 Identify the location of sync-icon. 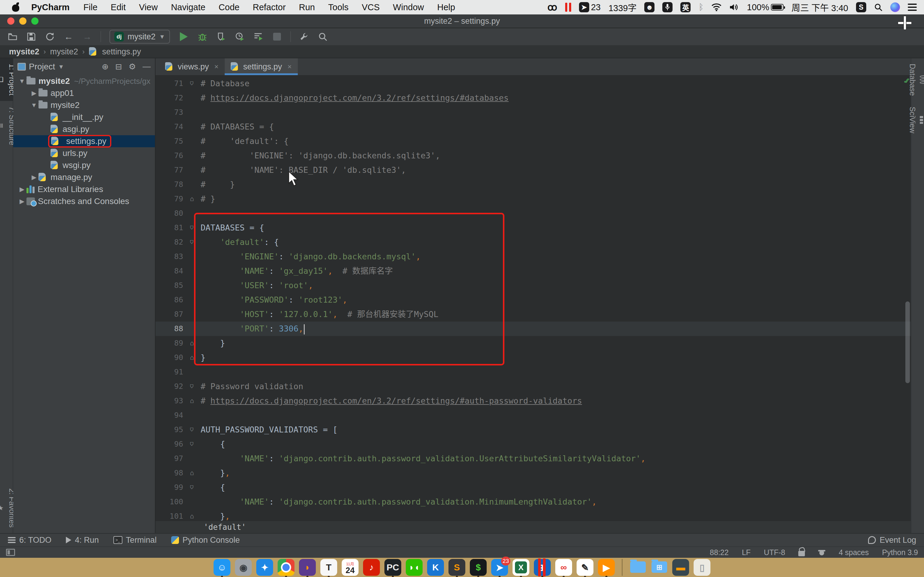
(50, 37).